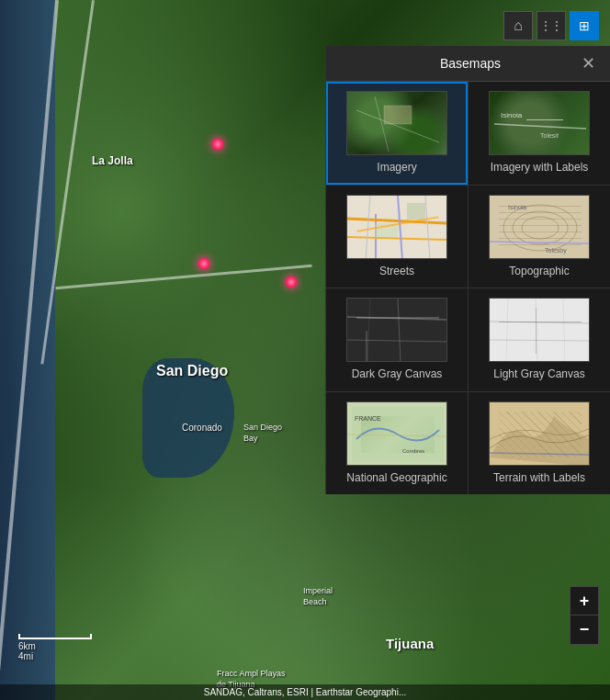 The image size is (610, 700). Describe the element at coordinates (305, 693) in the screenshot. I see `map-attribution: SANDAG, Caltrans, ESRI | Earthstar Geogr…` at that location.